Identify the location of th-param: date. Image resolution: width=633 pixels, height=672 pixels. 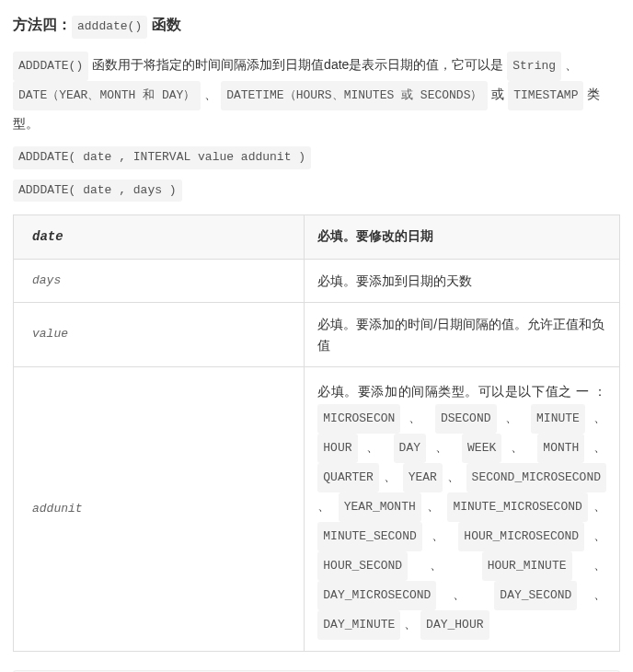
(159, 238).